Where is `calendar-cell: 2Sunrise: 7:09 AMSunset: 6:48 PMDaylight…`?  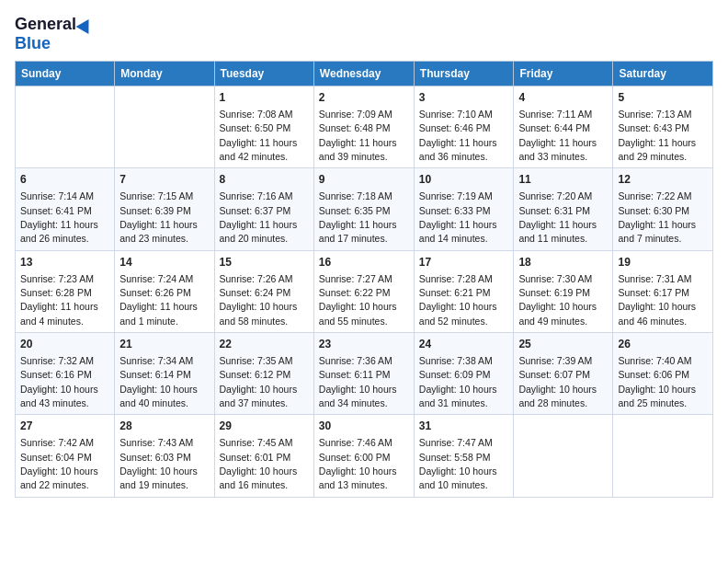 calendar-cell: 2Sunrise: 7:09 AMSunset: 6:48 PMDaylight… is located at coordinates (364, 127).